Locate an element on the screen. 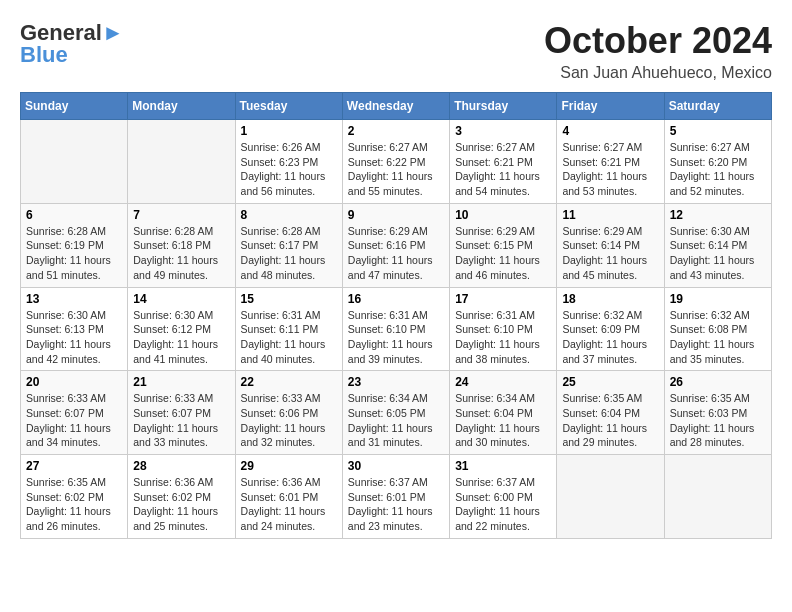 Image resolution: width=792 pixels, height=612 pixels. calendar-cell: 25Sunrise: 6:35 AM Sunset: 6:04 PM Dayli… is located at coordinates (610, 413).